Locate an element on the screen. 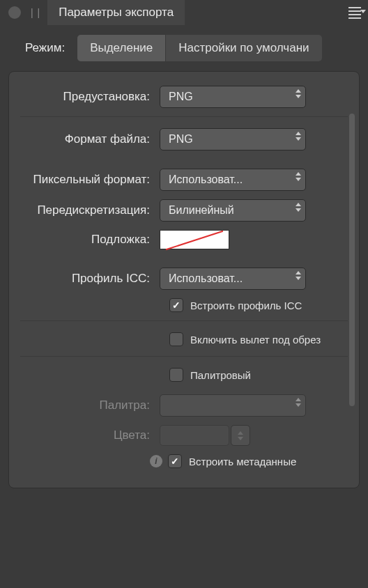  include-bleed-label: Включить вылет под обрез is located at coordinates (255, 340).